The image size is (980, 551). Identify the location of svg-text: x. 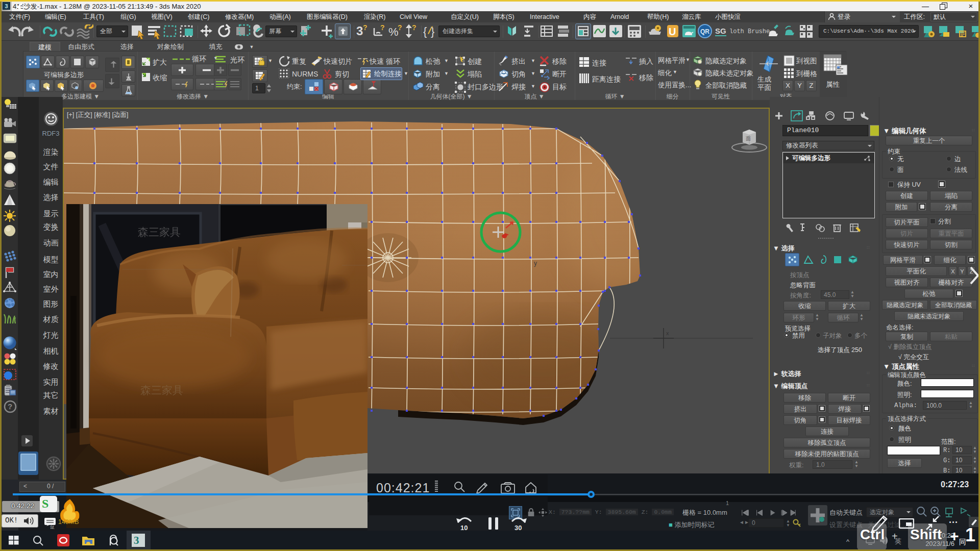
(668, 333).